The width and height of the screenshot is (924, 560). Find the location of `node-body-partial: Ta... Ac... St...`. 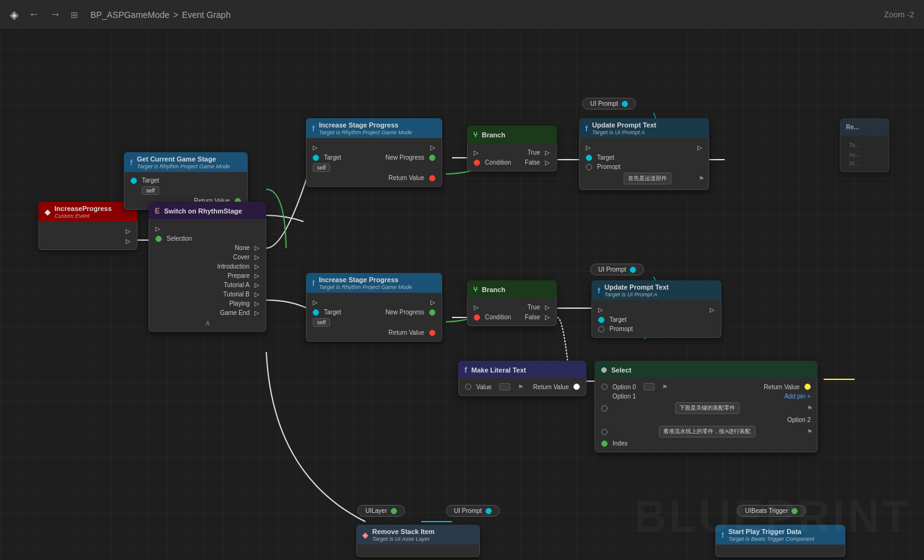

node-body-partial: Ta... Ac... St... is located at coordinates (865, 153).